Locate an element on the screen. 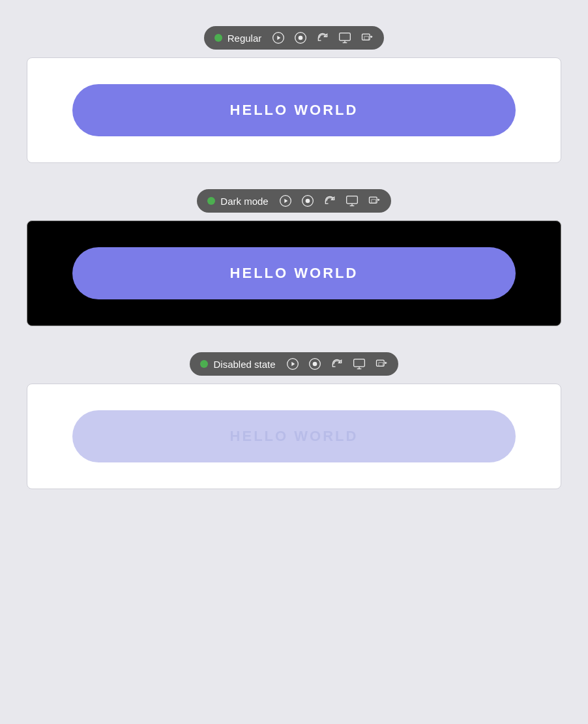 This screenshot has height=724, width=588. preview-card-disabled-state: HELLO WORLD is located at coordinates (294, 436).